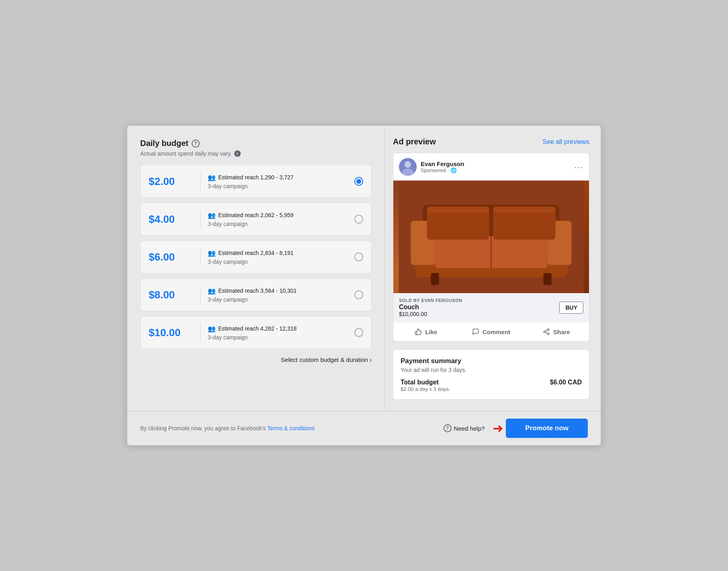 This screenshot has width=728, height=571. I want to click on reach-icon-3: 👥, so click(212, 253).